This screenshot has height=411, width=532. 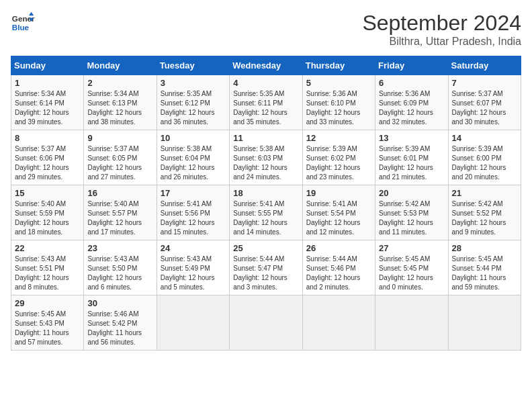 I want to click on table-row: 12Sunrise: 5:39 AM Sunset: 6:02 PM Dayli…, so click(x=339, y=158).